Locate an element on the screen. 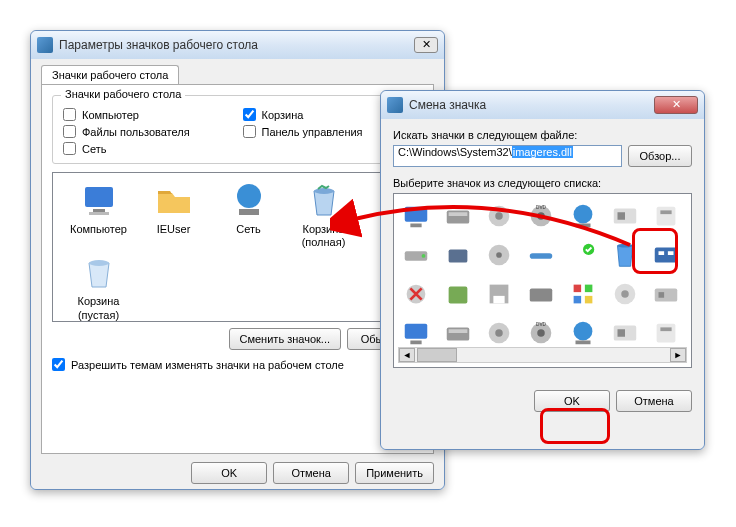 The width and height of the screenshot is (736, 527). preview-icon-computer: Компьютер is located at coordinates (98, 215).